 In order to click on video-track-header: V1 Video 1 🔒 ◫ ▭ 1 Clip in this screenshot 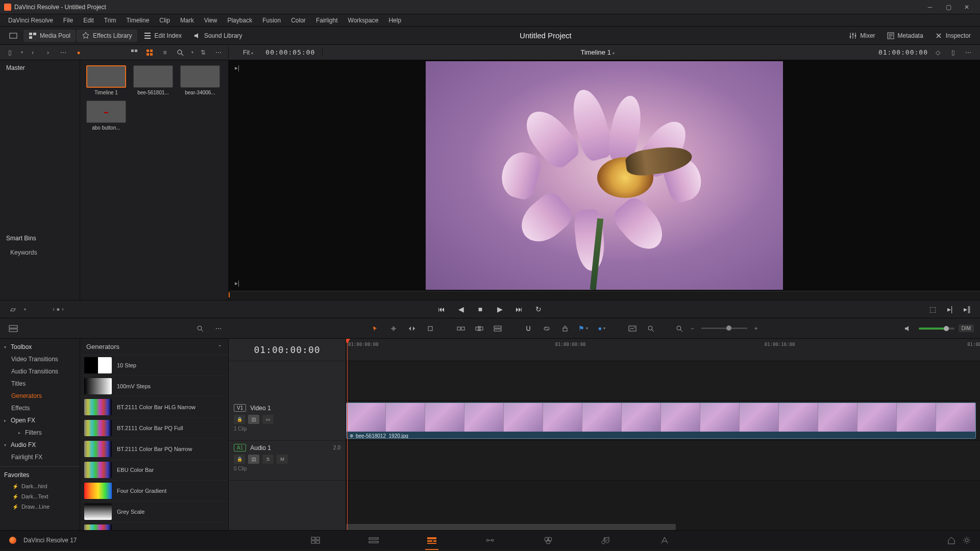, I will do `click(287, 421)`.